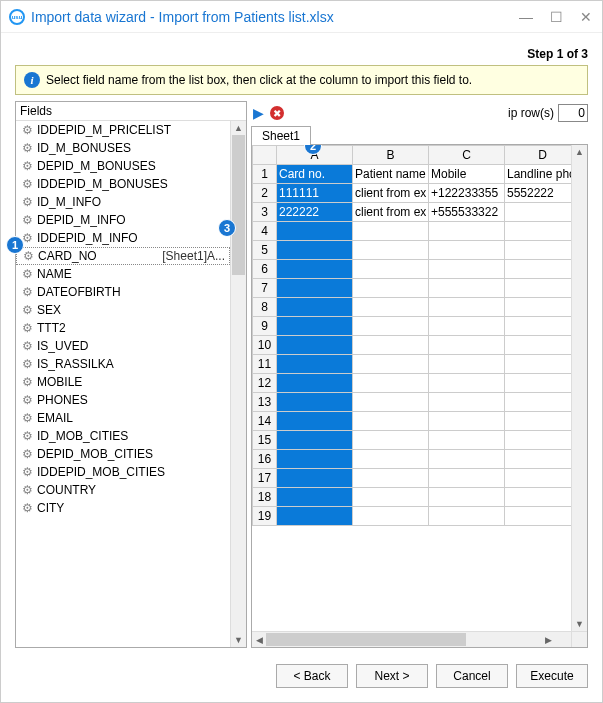  What do you see at coordinates (123, 274) in the screenshot?
I see `field-item: ⚙NAME` at bounding box center [123, 274].